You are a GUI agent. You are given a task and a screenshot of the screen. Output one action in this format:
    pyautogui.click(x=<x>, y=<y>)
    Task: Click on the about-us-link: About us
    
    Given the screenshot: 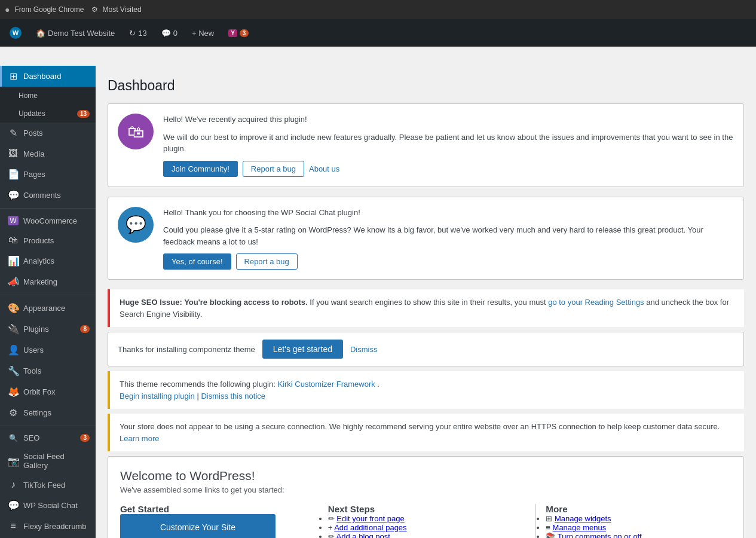 What is the action you would take?
    pyautogui.click(x=324, y=169)
    